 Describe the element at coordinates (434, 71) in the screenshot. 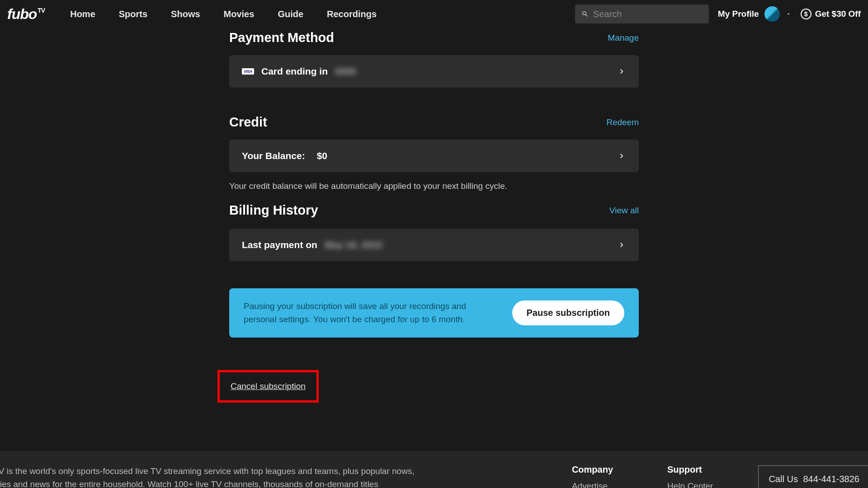

I see `payment-method-card: VISA Card ending in 0000` at that location.